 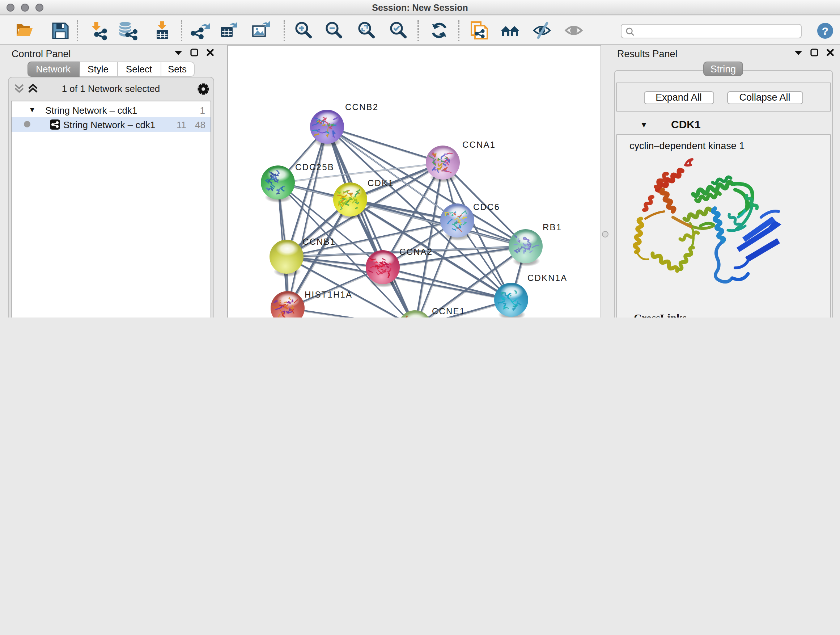 I want to click on svg-text: CCNA2, so click(x=416, y=252).